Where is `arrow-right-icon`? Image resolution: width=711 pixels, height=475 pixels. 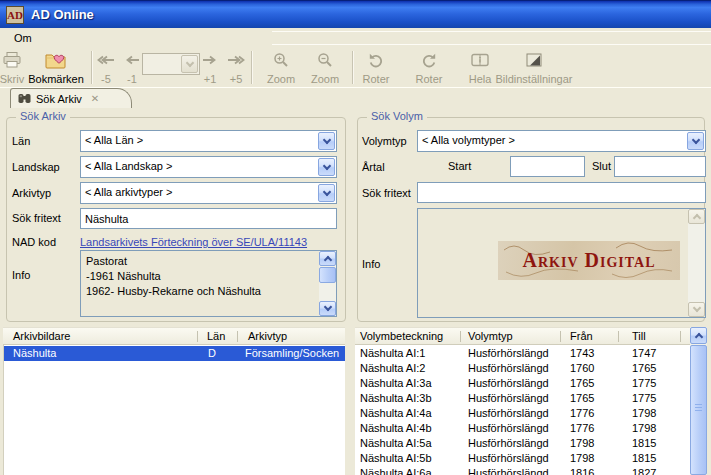 arrow-right-icon is located at coordinates (210, 60).